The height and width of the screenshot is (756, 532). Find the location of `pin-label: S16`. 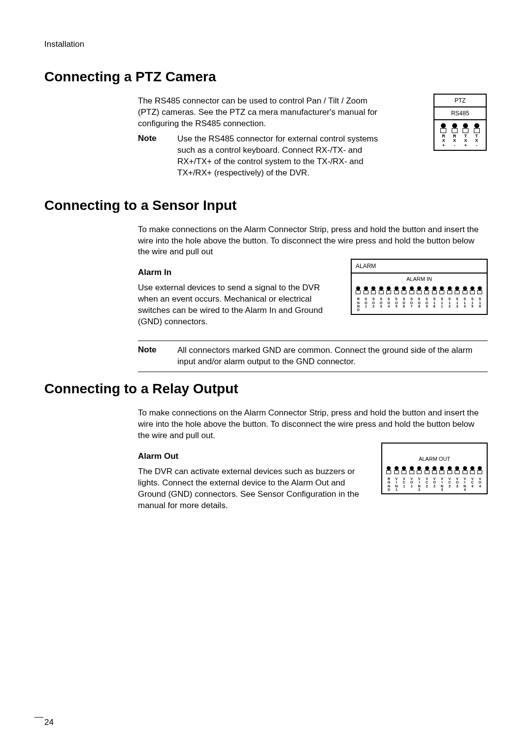

pin-label: S16 is located at coordinates (480, 305).